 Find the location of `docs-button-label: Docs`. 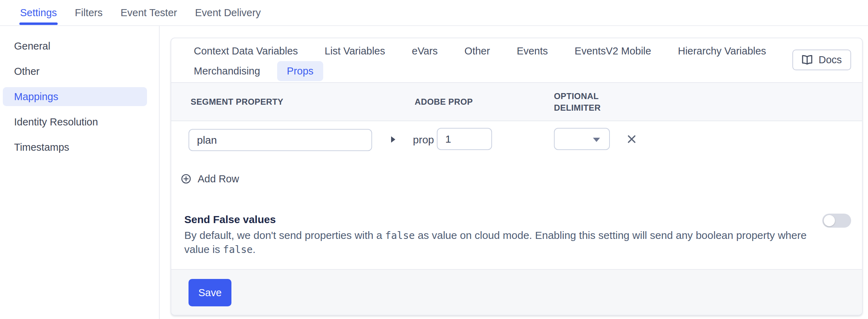

docs-button-label: Docs is located at coordinates (830, 60).